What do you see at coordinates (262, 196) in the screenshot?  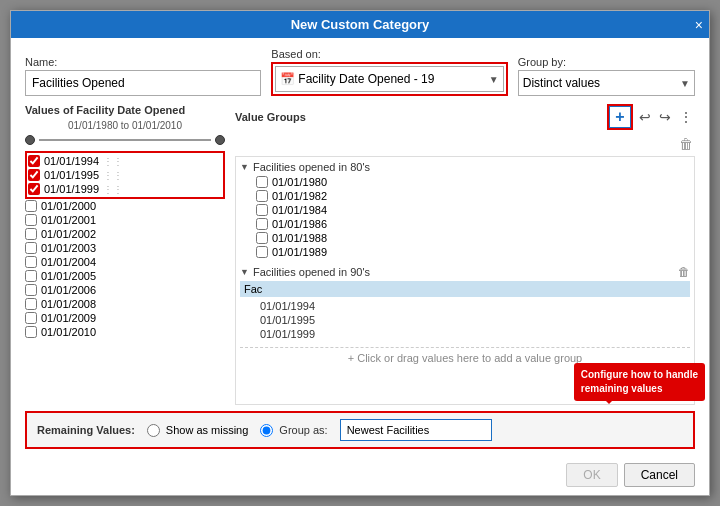 I see `gi-checkbox-1982` at bounding box center [262, 196].